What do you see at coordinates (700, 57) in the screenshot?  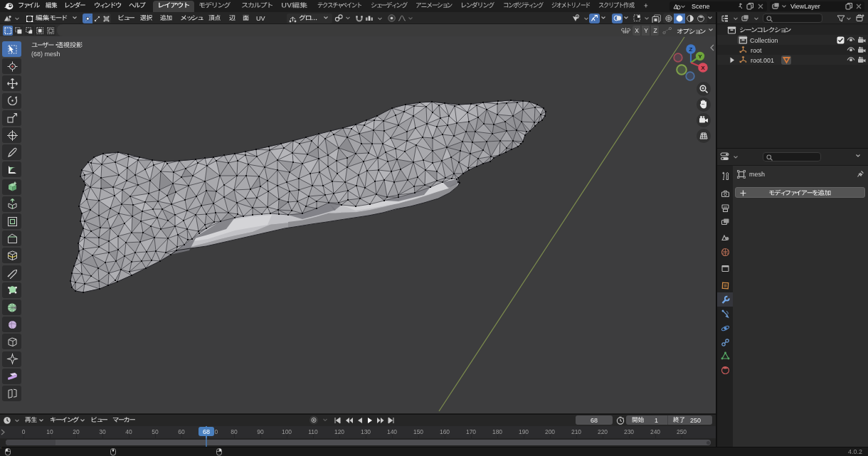 I see `svg-text: Y` at bounding box center [700, 57].